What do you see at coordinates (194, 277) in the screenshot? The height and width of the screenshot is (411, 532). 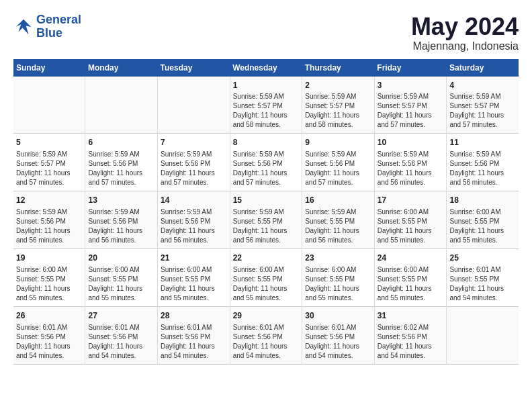 I see `calendar-cell: 21Sunrise: 6:00 AM Sunset: 5:55 PM Dayli…` at bounding box center [194, 277].